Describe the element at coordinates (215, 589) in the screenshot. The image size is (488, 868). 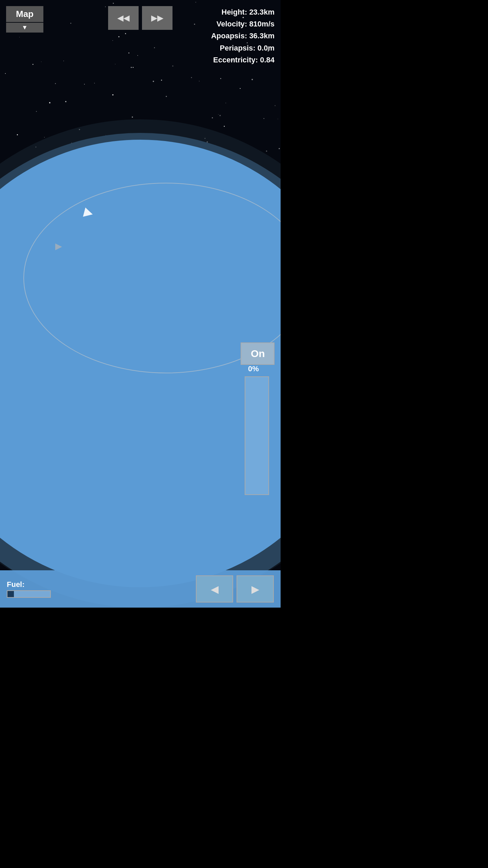
I see `rewind-button-bottom: ◀` at that location.